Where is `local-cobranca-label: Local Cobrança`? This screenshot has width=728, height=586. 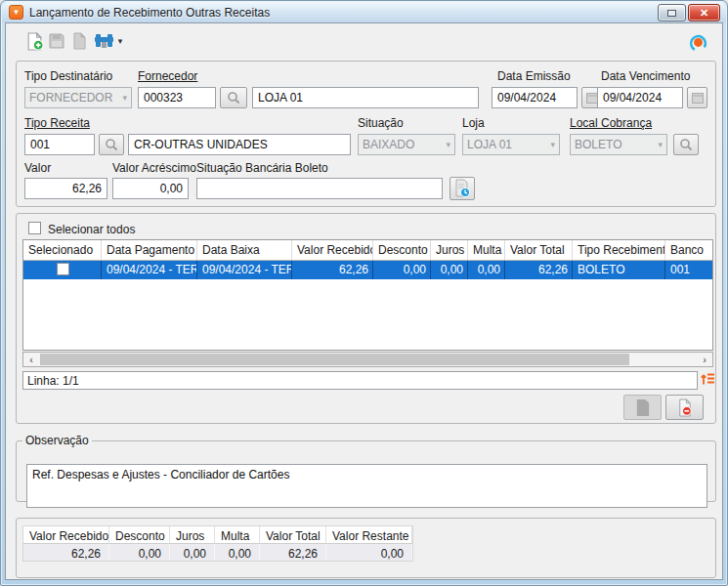
local-cobranca-label: Local Cobrança is located at coordinates (611, 123).